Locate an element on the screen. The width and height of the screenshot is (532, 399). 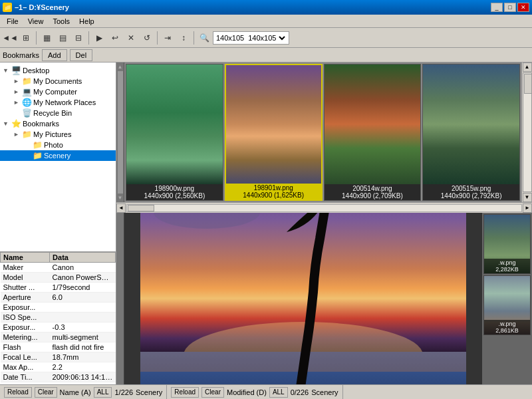
maximize-button: □ is located at coordinates (510, 7).